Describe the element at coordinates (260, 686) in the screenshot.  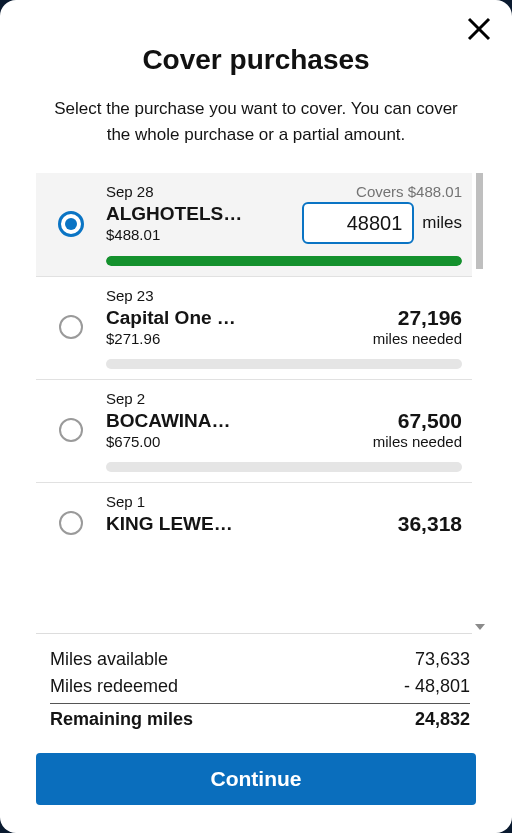
I see `summary-redeemed: Miles redeemed - 48,801` at that location.